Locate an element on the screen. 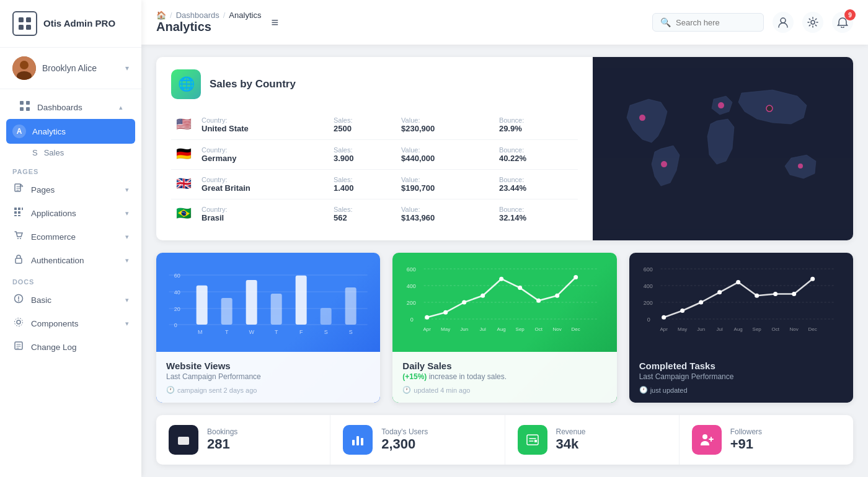 This screenshot has height=477, width=868. sales-card-icon: 🌐 is located at coordinates (186, 84).